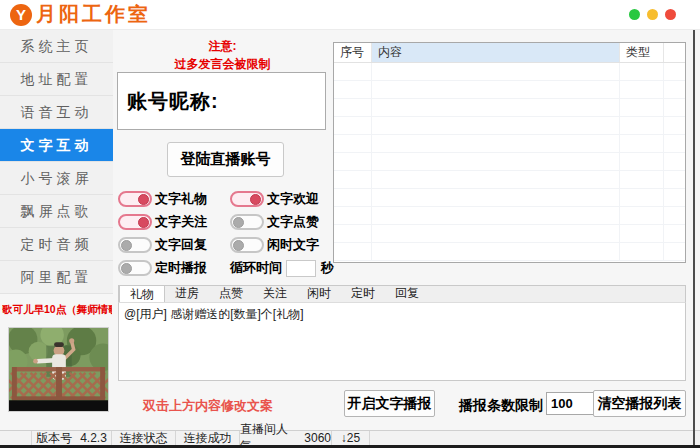  What do you see at coordinates (634, 14) in the screenshot?
I see `minimize-light-green` at bounding box center [634, 14].